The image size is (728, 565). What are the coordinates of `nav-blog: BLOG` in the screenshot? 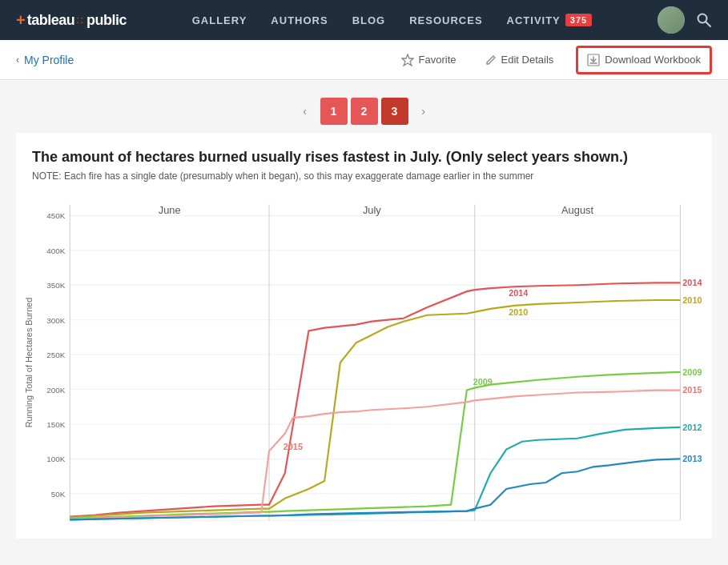 It's located at (369, 21).